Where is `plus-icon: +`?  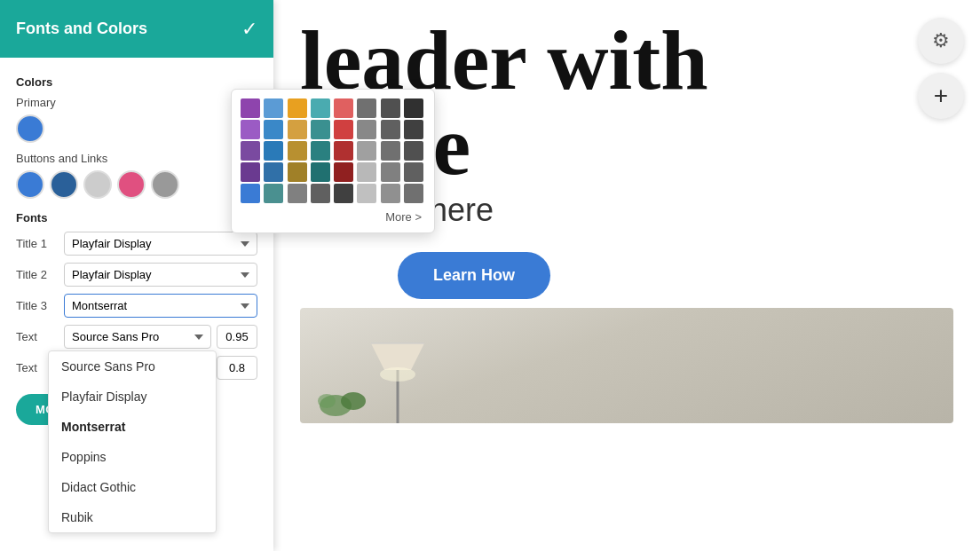
plus-icon: + is located at coordinates (941, 96).